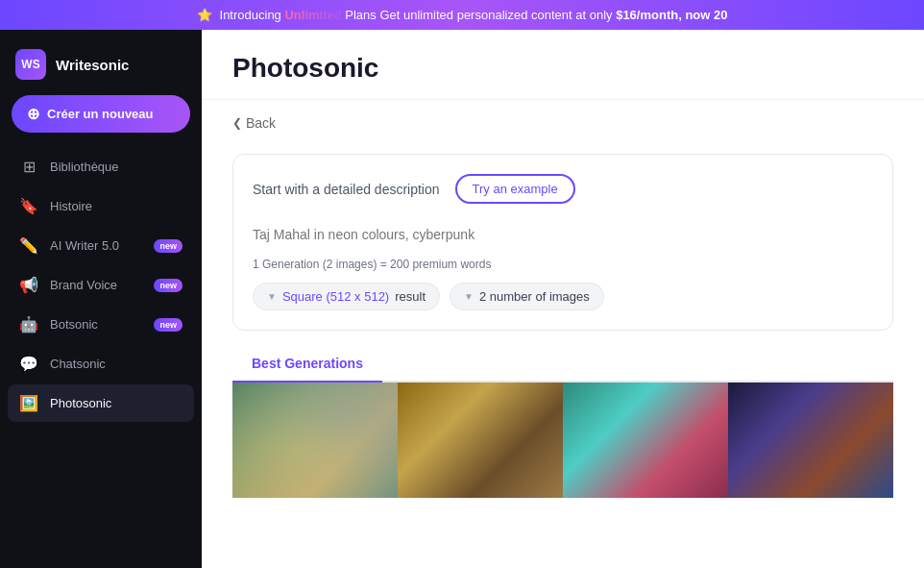 The width and height of the screenshot is (924, 568). What do you see at coordinates (92, 65) in the screenshot?
I see `logo-text: Writesonic` at bounding box center [92, 65].